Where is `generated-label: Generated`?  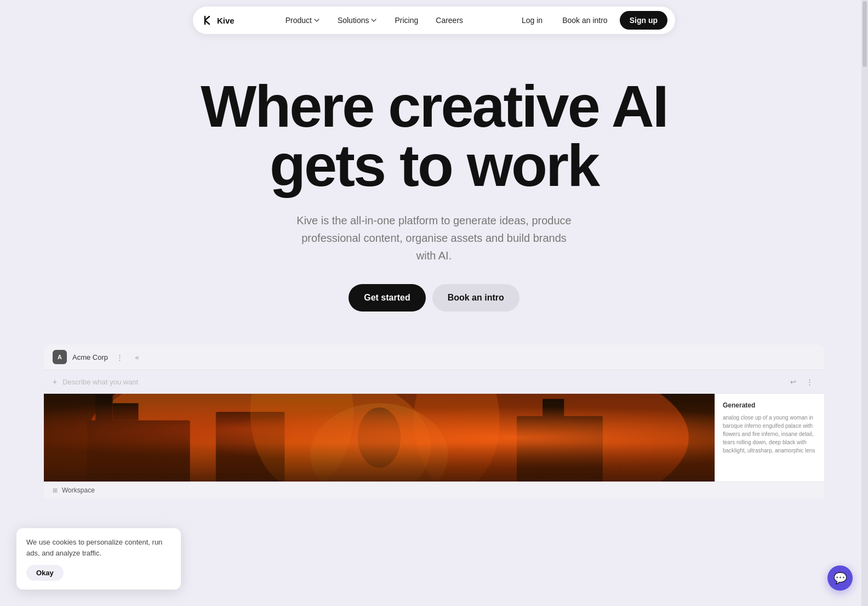 generated-label: Generated is located at coordinates (769, 405).